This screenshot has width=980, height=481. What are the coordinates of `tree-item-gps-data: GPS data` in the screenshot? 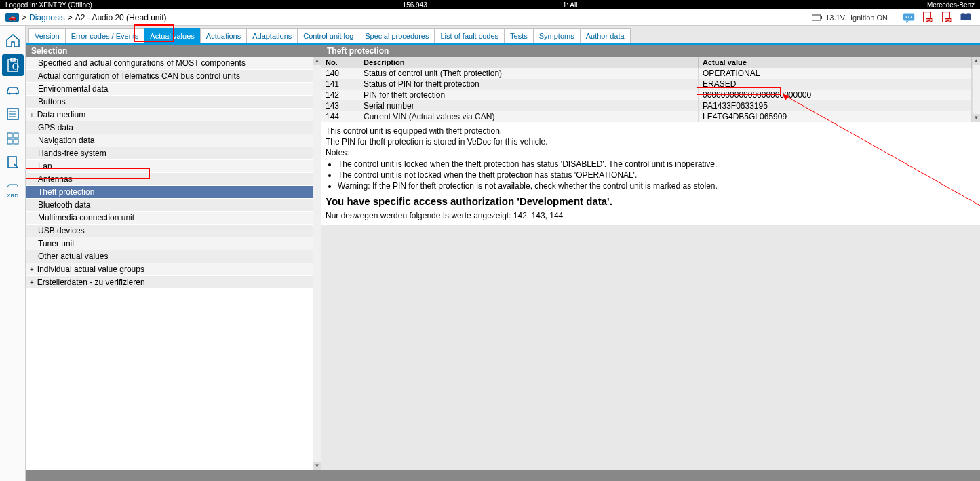 It's located at (170, 128).